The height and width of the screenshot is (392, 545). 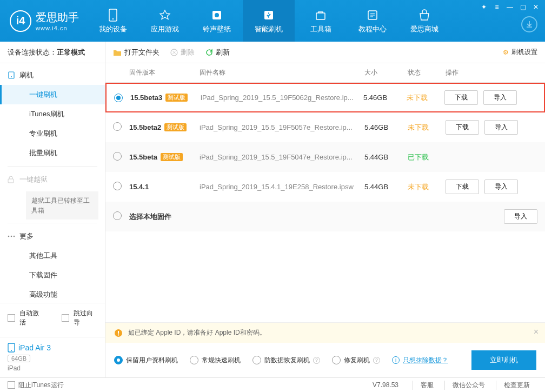 What do you see at coordinates (506, 52) in the screenshot?
I see `gear-icon: ⚙` at bounding box center [506, 52].